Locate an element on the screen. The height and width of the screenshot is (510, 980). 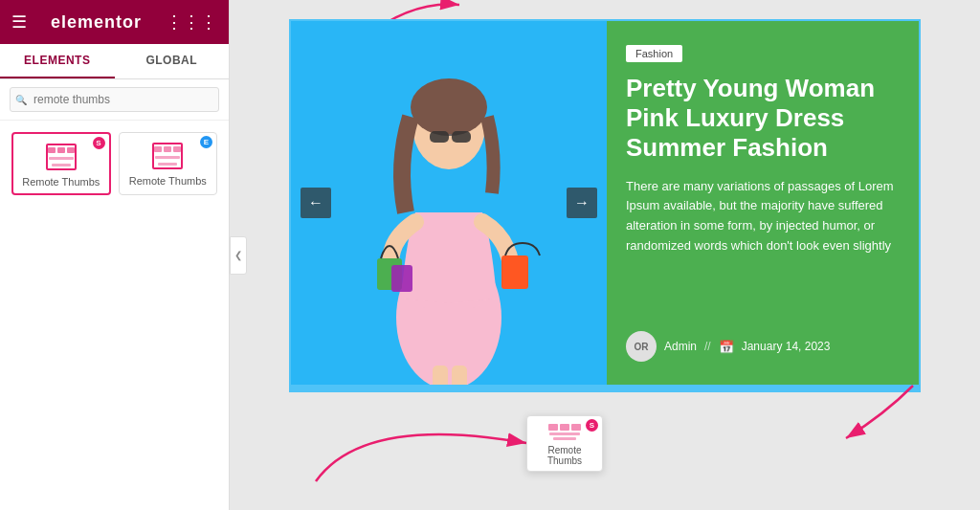
floating-badge: S is located at coordinates (591, 425).